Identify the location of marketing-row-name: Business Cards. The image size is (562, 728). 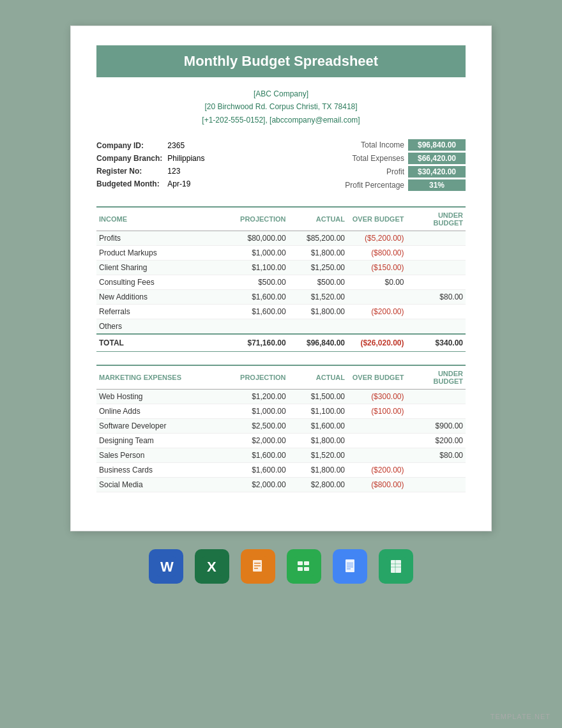
(163, 470).